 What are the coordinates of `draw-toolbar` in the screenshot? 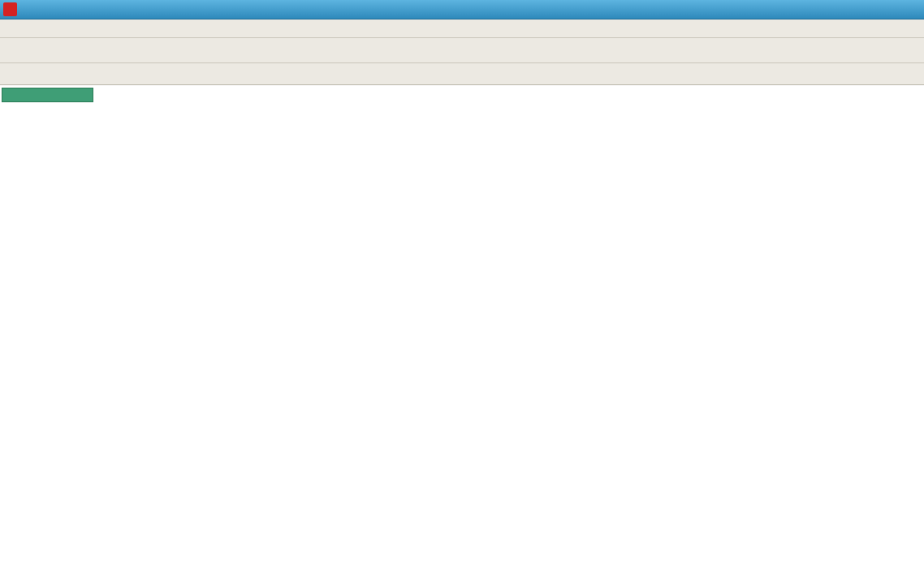 It's located at (462, 75).